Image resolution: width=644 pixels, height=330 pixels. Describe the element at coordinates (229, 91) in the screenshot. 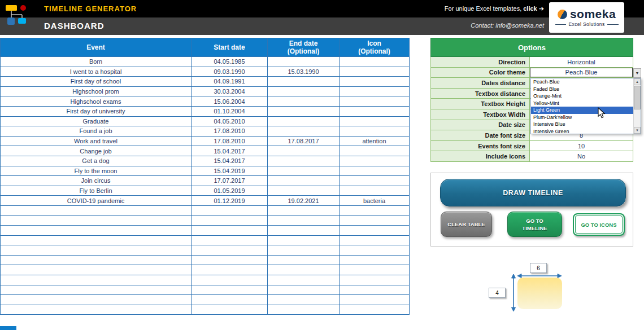

I see `start-date-cell: 30.03.2004` at that location.